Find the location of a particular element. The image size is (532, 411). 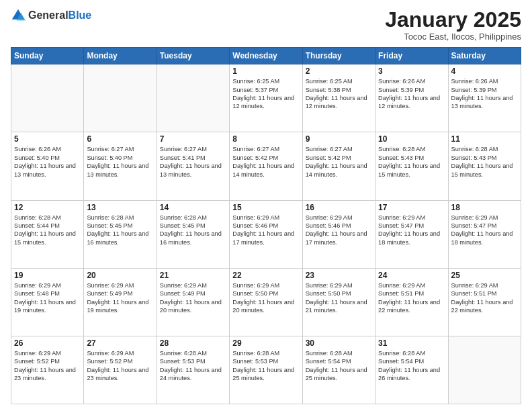

cell-content: Sunrise: 6:26 AM Sunset: 5:40 PM Dayligh… is located at coordinates (47, 162).